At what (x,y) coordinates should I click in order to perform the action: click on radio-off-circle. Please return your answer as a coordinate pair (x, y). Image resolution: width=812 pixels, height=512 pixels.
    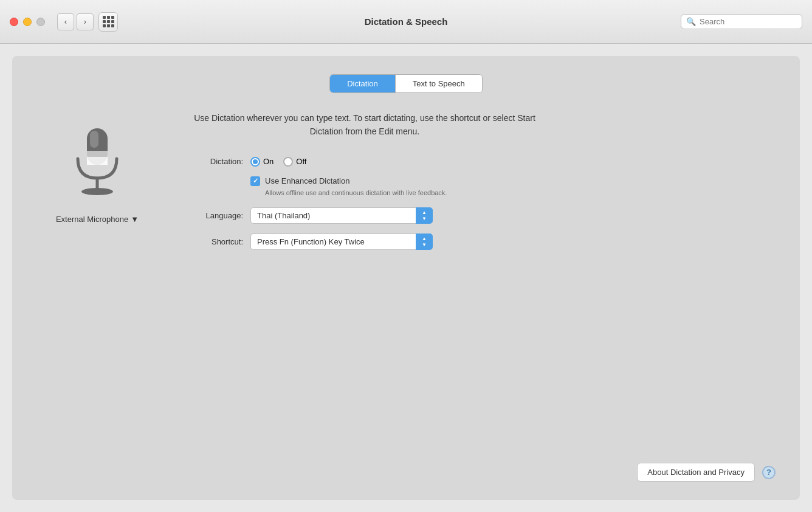
    Looking at the image, I should click on (288, 162).